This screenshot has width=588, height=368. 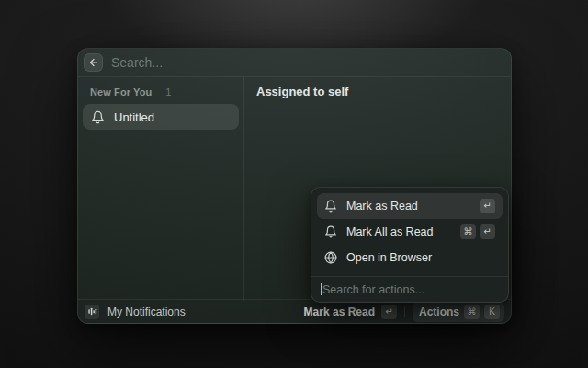 I want to click on search-input, so click(x=307, y=63).